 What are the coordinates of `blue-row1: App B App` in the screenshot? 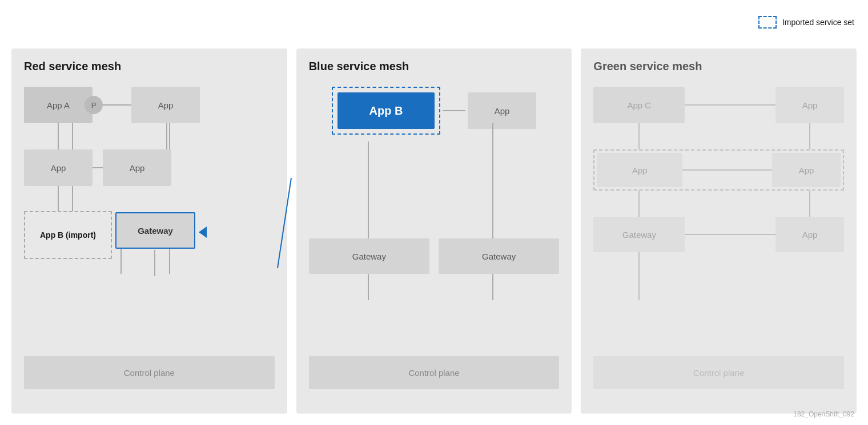 It's located at (434, 111).